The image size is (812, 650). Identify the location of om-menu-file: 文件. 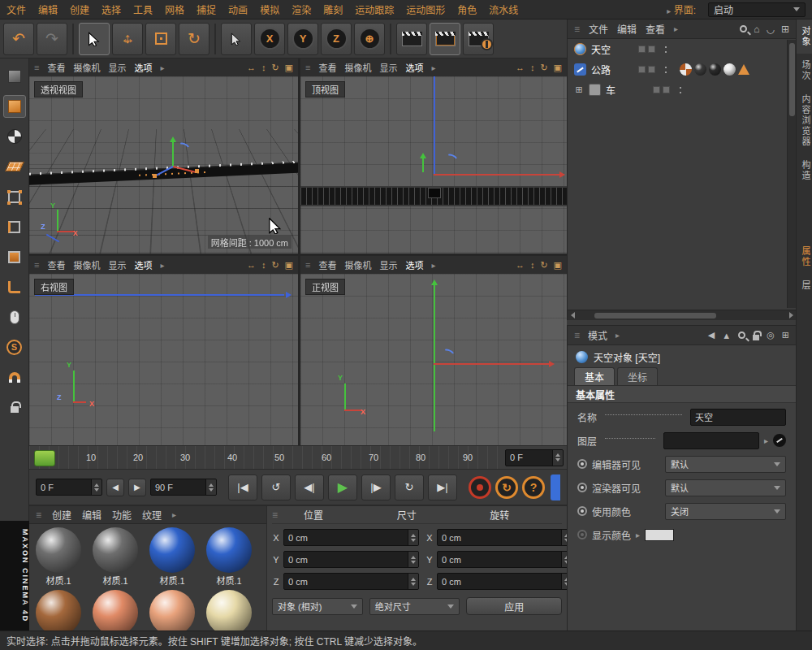
(598, 29).